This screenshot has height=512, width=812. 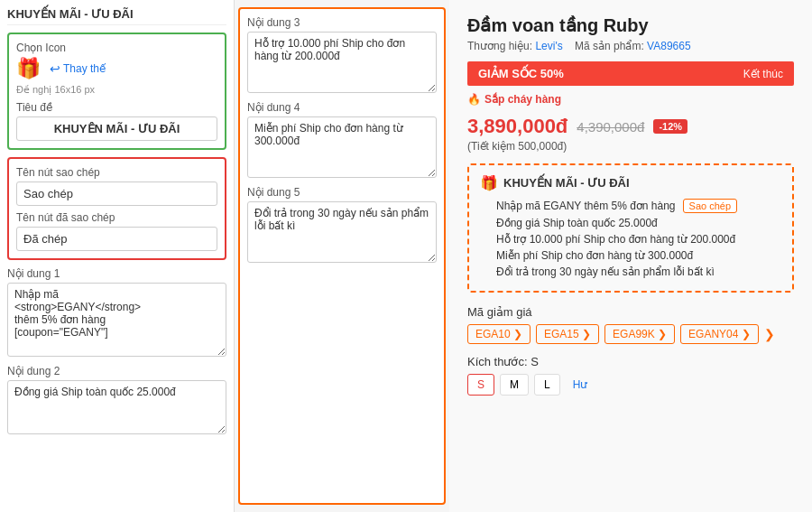 I want to click on price-original: 4,390,000đ, so click(x=610, y=126).